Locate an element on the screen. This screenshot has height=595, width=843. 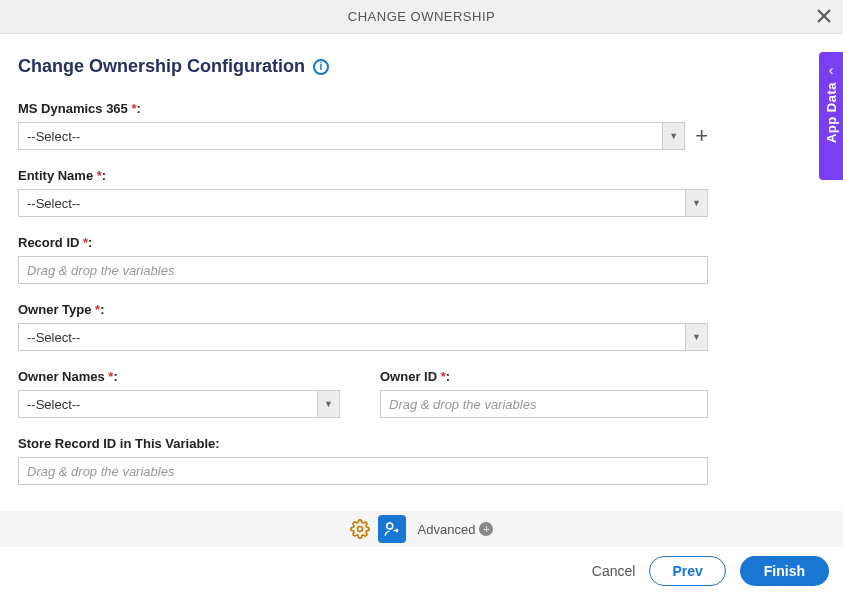
prev-button: Prev is located at coordinates (687, 571).